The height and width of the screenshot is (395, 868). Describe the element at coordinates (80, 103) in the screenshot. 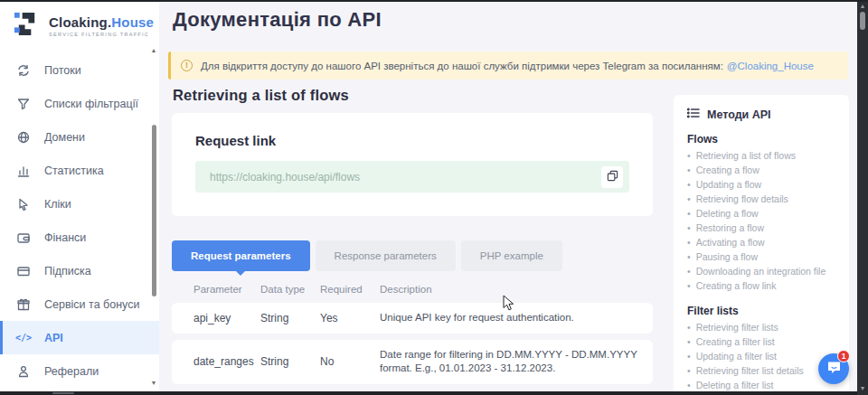

I see `sidebar-item-filter-lists: Списки фільтрації` at that location.